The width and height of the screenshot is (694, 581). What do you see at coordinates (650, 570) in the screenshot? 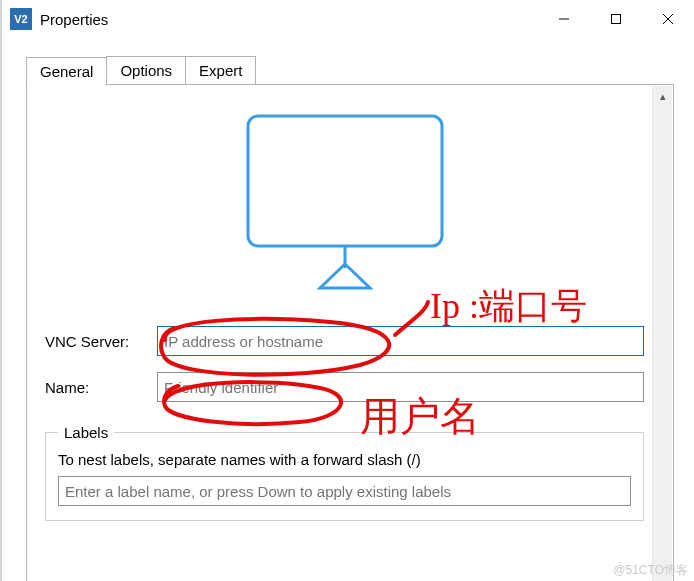
I see `watermark: @51CTO博客` at bounding box center [650, 570].